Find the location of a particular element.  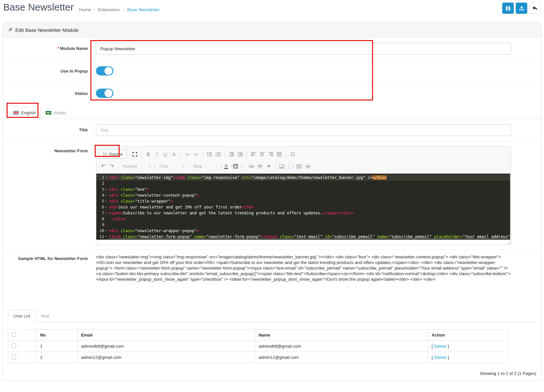

increase-indent-icon is located at coordinates (240, 154).